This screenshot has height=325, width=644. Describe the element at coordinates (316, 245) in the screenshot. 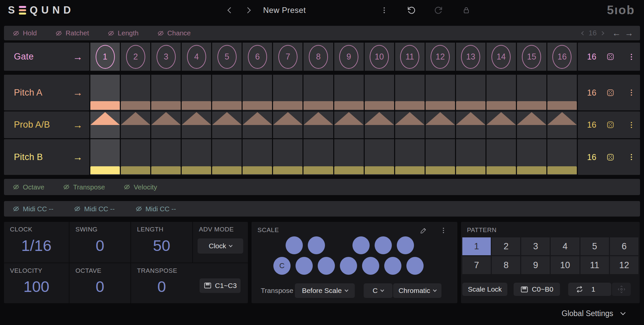

I see `scale-key-dsharp` at that location.